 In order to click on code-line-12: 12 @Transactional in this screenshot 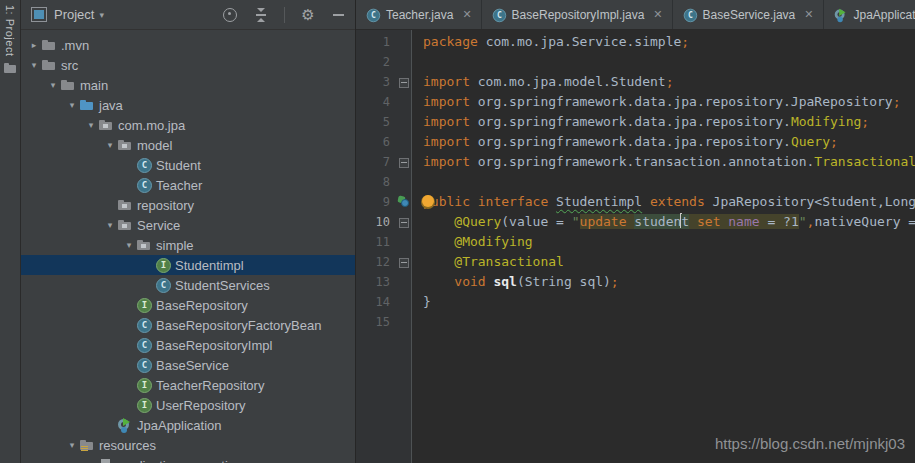, I will do `click(636, 262)`.